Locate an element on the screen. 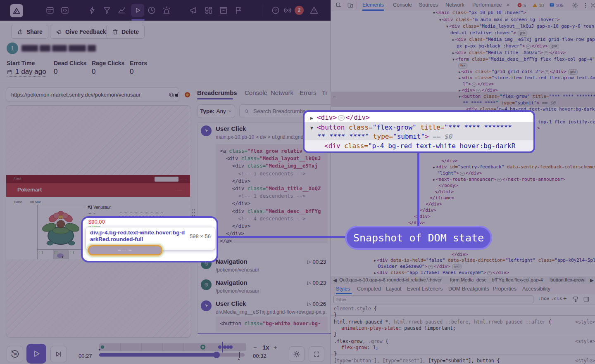  share-button: Share is located at coordinates (30, 32).